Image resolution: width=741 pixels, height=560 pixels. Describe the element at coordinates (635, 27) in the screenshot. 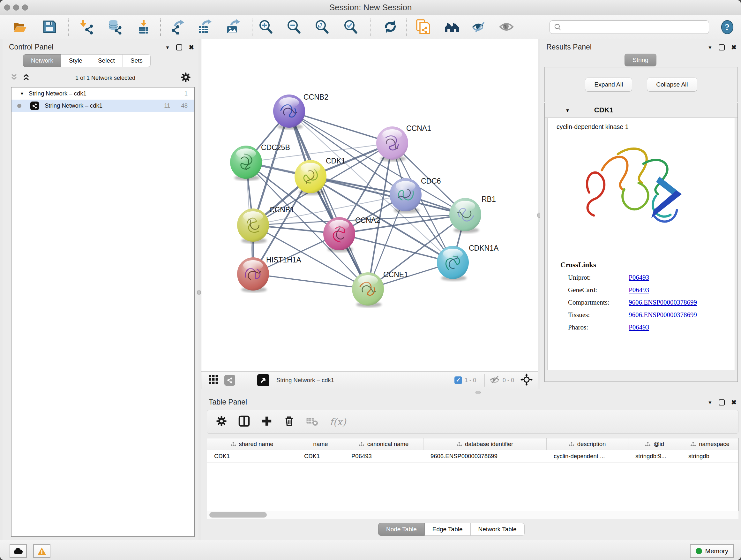

I see `search-input` at that location.